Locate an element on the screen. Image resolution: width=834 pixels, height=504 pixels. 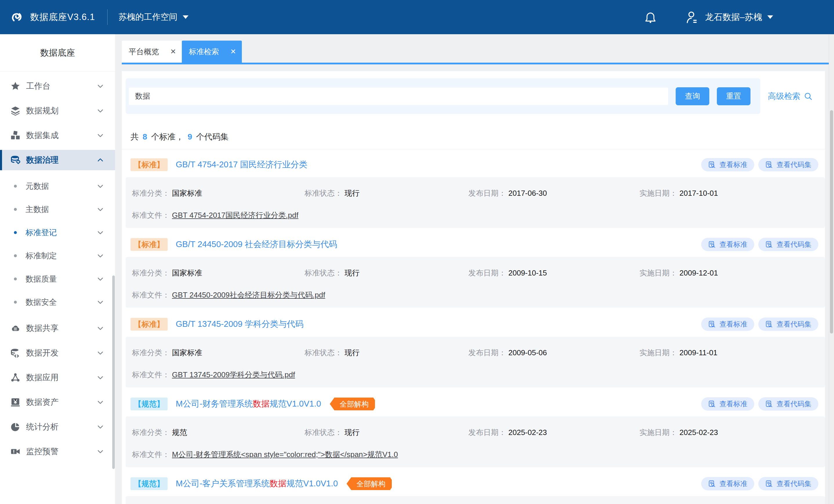
standard-title-link: GB/T 13745-2009 学科分类与代码 is located at coordinates (240, 324).